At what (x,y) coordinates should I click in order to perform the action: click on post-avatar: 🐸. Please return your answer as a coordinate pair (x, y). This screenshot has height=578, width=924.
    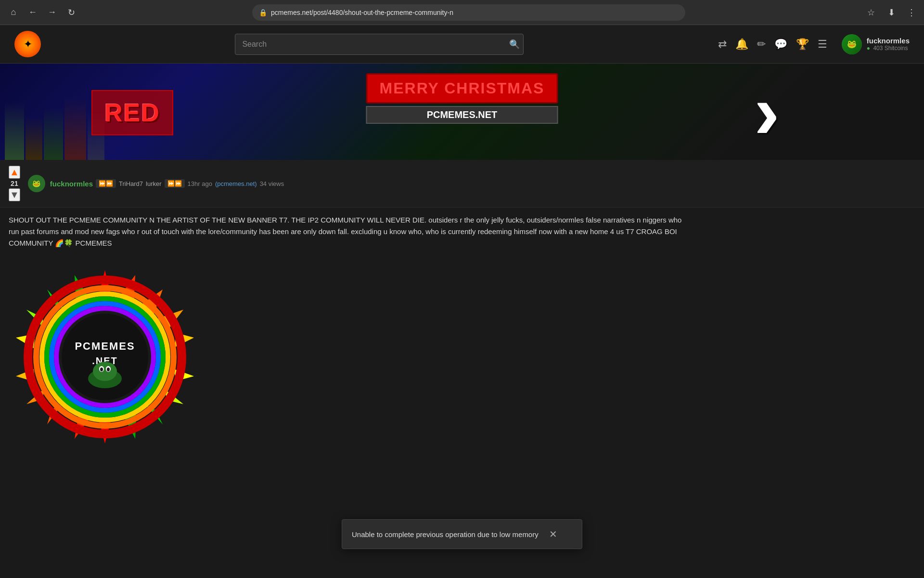
    Looking at the image, I should click on (37, 184).